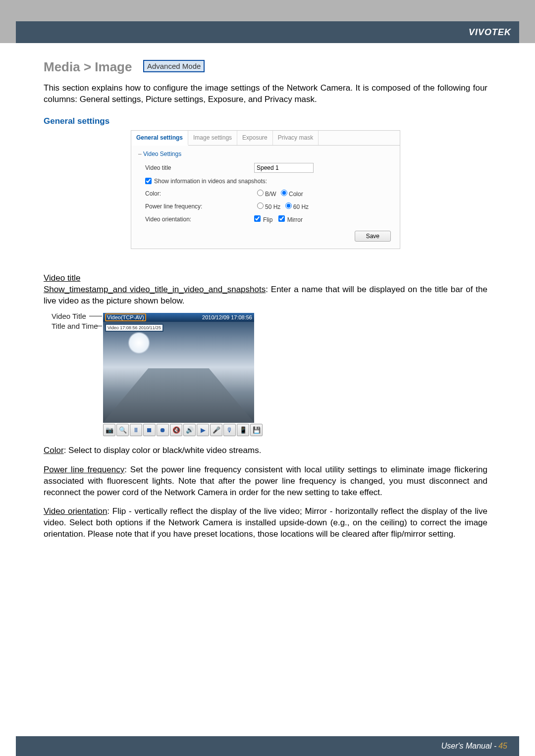  What do you see at coordinates (469, 746) in the screenshot?
I see `footer-label: User's Manual -` at bounding box center [469, 746].